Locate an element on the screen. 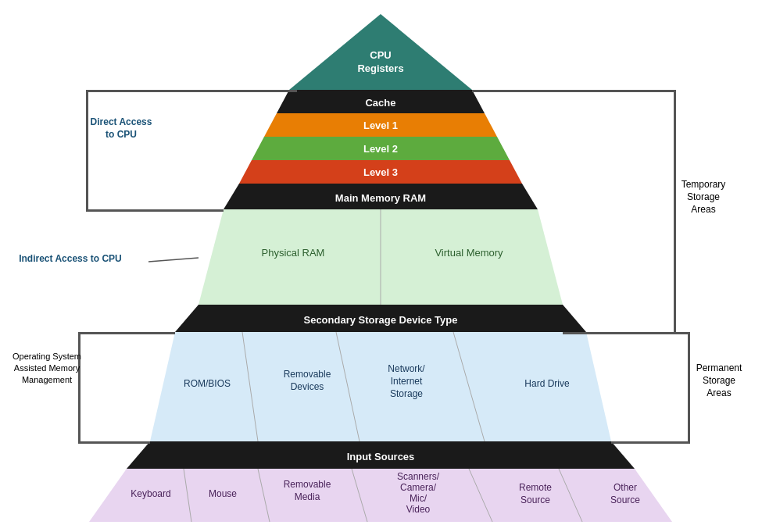 This screenshot has width=762, height=532. virtual-memory-label: Virtual Memory is located at coordinates (469, 253).